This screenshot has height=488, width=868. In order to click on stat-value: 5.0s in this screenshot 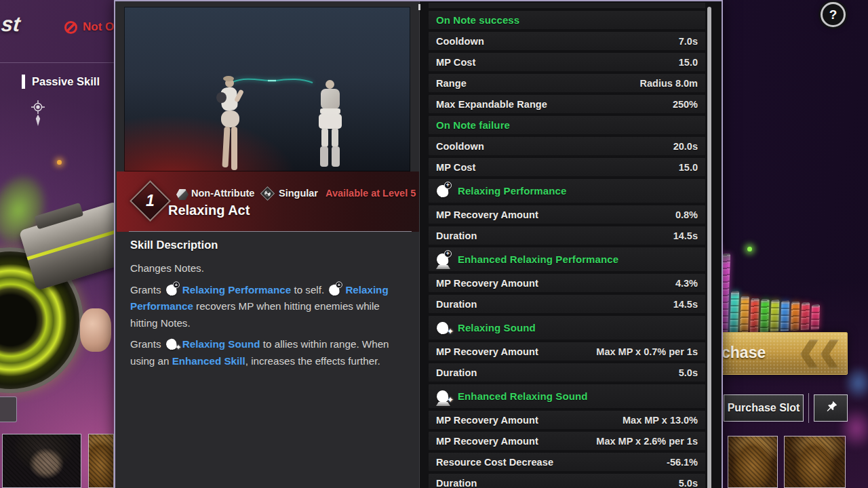, I will do `click(688, 373)`.